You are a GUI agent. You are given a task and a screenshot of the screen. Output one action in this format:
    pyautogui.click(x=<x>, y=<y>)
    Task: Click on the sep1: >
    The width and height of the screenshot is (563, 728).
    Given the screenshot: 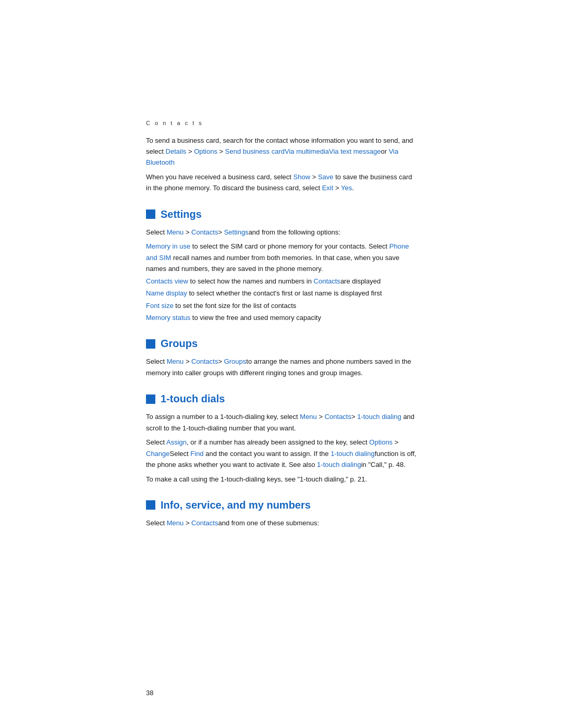 What is the action you would take?
    pyautogui.click(x=190, y=151)
    